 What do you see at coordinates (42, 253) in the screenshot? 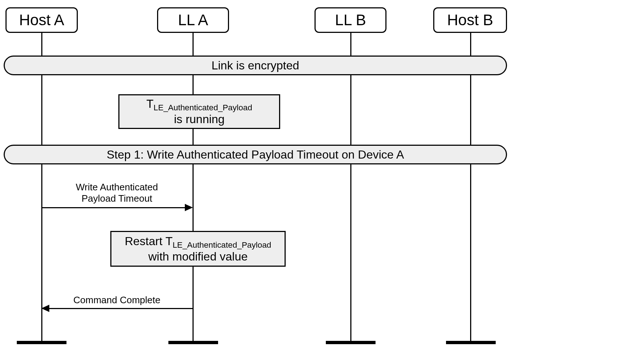
I see `lifeline-host-a-seg3` at bounding box center [42, 253].